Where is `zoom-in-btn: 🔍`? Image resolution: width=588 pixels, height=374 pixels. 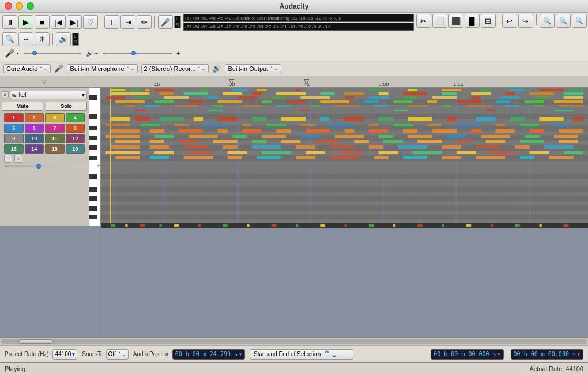
zoom-in-btn: 🔍 is located at coordinates (10, 39).